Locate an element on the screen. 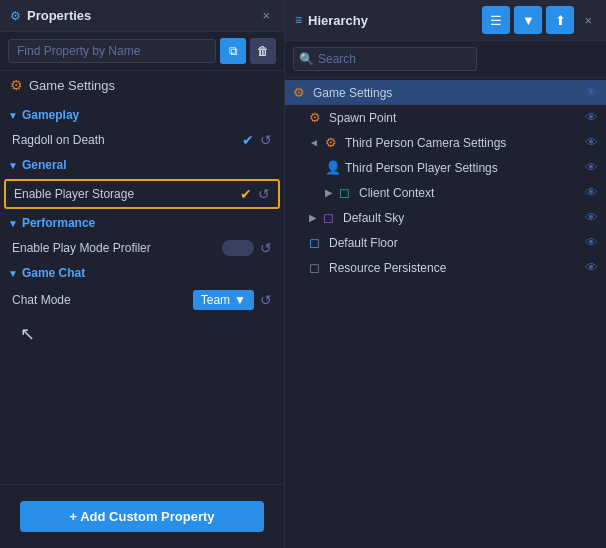 The height and width of the screenshot is (548, 606). hierarchy-default-sky: ▶ ◻ Default Sky 👁 is located at coordinates (446, 218).